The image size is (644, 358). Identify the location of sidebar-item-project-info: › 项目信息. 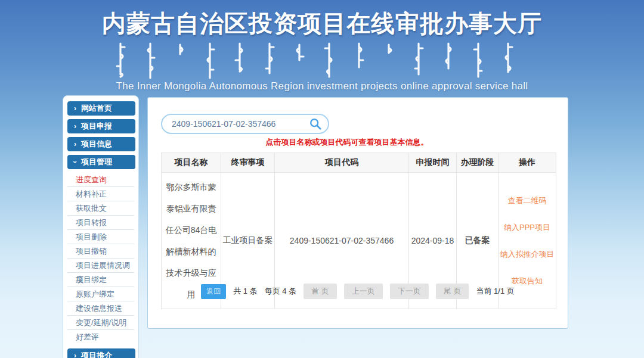
(101, 144).